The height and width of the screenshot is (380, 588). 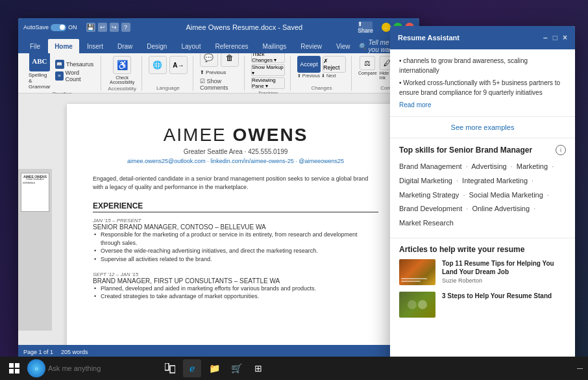 What do you see at coordinates (87, 368) in the screenshot?
I see `taskbar-search-input` at bounding box center [87, 368].